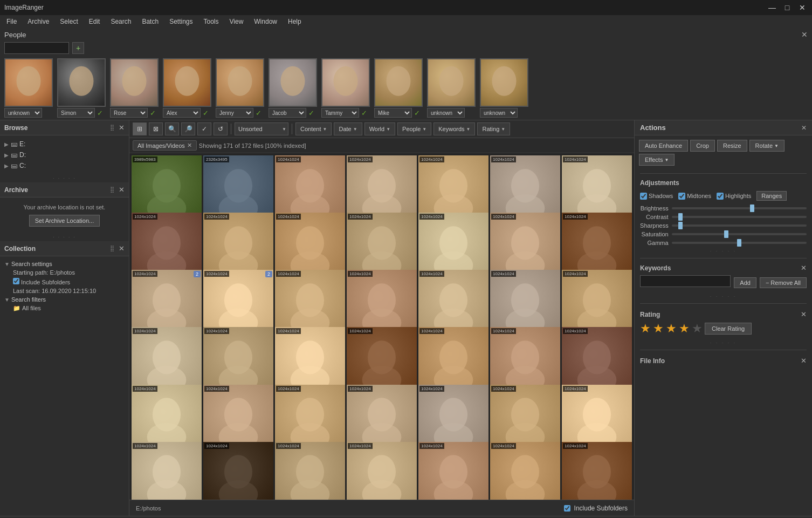  Describe the element at coordinates (112, 248) in the screenshot. I see `collection-resize-handle: ⣿` at that location.